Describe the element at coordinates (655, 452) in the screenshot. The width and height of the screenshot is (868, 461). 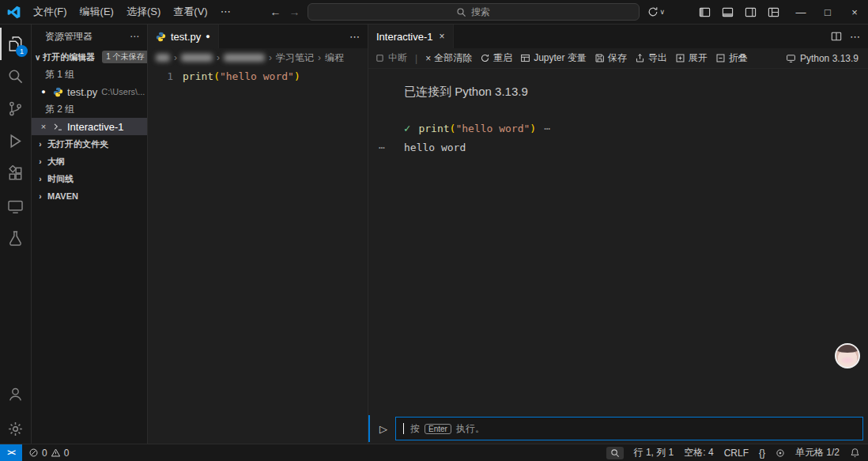
I see `cursor-position-status: 行 1, 列 1` at that location.